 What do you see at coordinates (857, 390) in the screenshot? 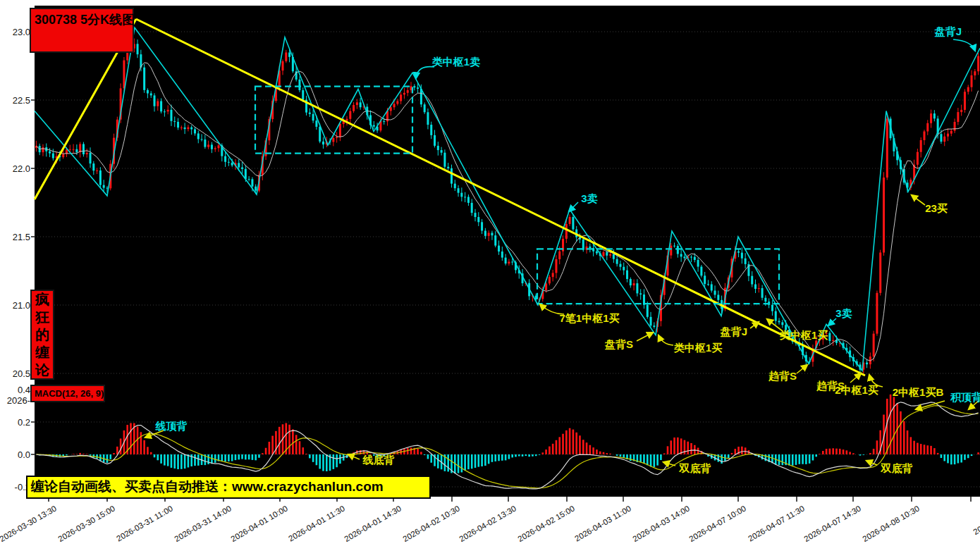
I see `annotation-label: 2中枢1买` at bounding box center [857, 390].